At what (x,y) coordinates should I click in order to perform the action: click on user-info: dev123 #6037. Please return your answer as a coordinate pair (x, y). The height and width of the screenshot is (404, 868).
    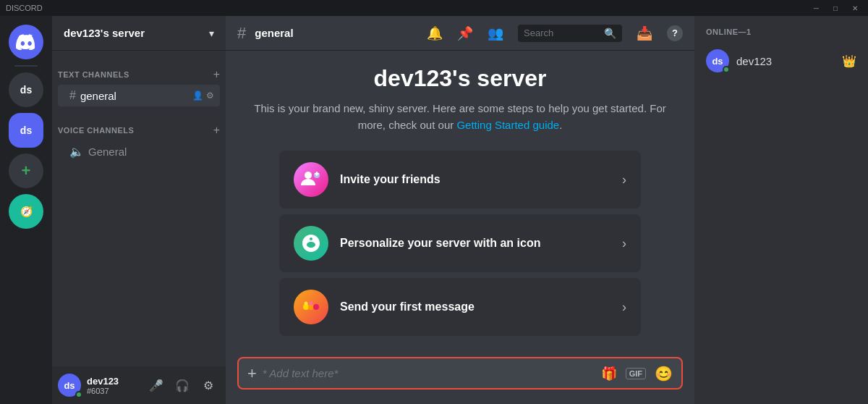
    Looking at the image, I should click on (113, 385).